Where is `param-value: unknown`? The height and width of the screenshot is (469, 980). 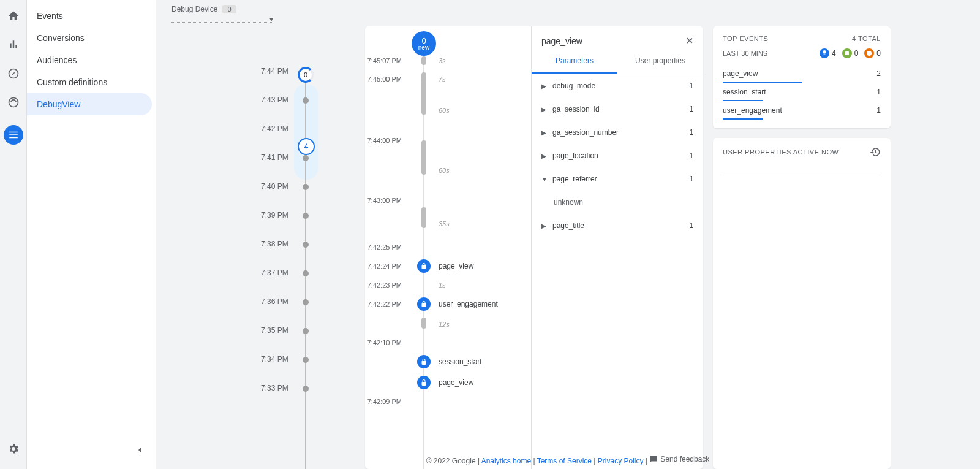
param-value: unknown is located at coordinates (617, 202).